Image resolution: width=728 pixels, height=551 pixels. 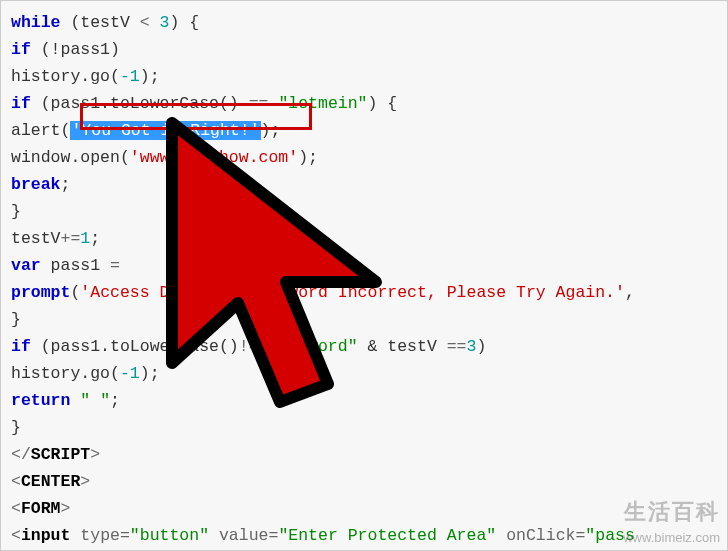 I want to click on watermark-url: www.bimeiz.com, so click(x=672, y=538).